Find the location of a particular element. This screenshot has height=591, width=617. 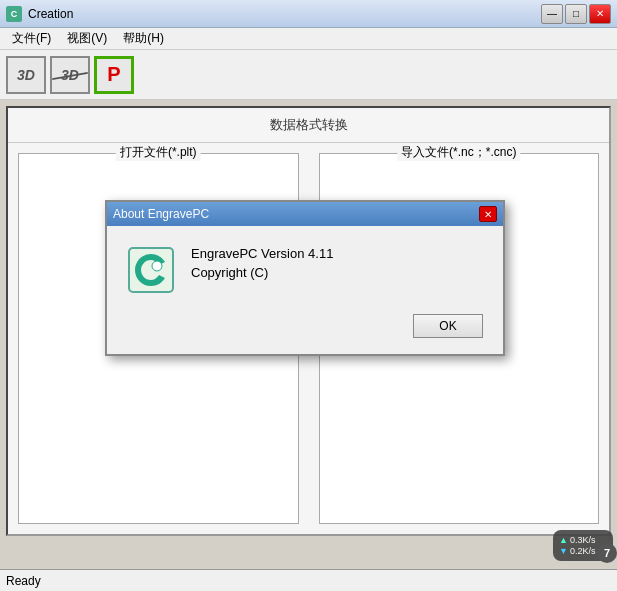

dialog-title-bar: About EngravePC ✕ is located at coordinates (305, 214).